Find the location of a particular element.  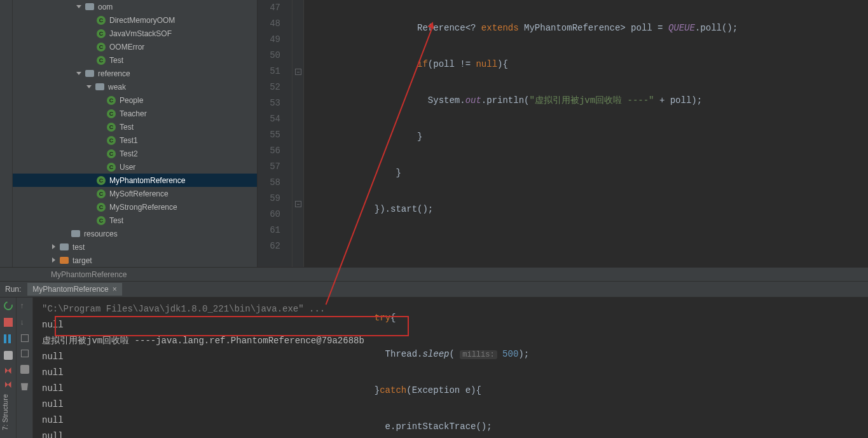

tree-class-selected: MyPhantomReference is located at coordinates (135, 181).